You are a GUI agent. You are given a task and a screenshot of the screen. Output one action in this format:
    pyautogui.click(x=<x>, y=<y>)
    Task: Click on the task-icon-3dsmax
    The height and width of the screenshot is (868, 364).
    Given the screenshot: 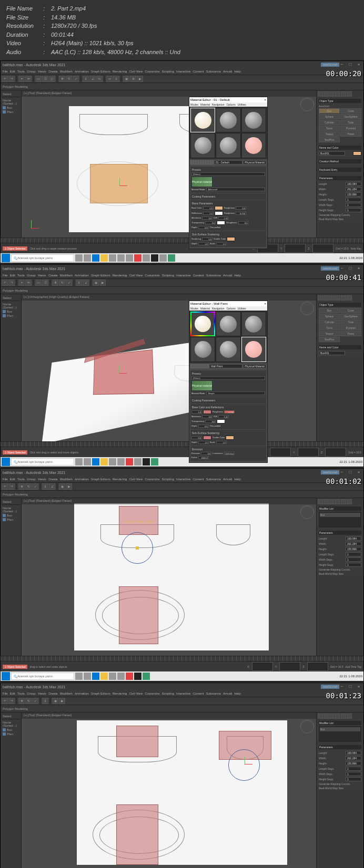 What is the action you would take?
    pyautogui.click(x=171, y=258)
    